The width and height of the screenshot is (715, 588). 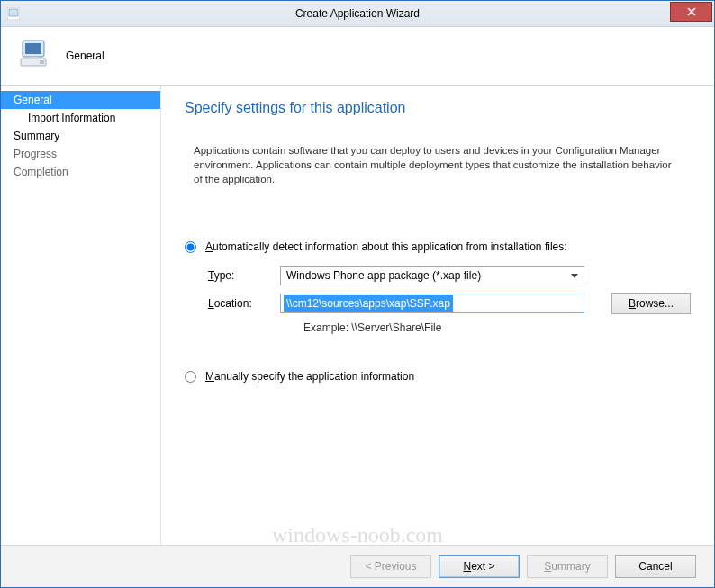 I want to click on wizard-footer: < Previous Next > Summary Cancel, so click(x=358, y=565).